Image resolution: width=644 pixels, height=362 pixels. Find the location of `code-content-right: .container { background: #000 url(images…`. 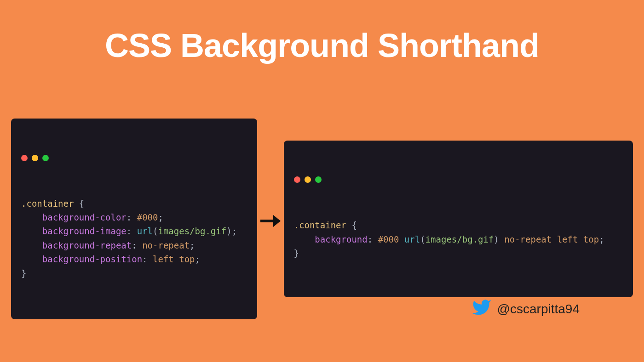

code-content-right: .container { background: #000 url(images… is located at coordinates (458, 239).